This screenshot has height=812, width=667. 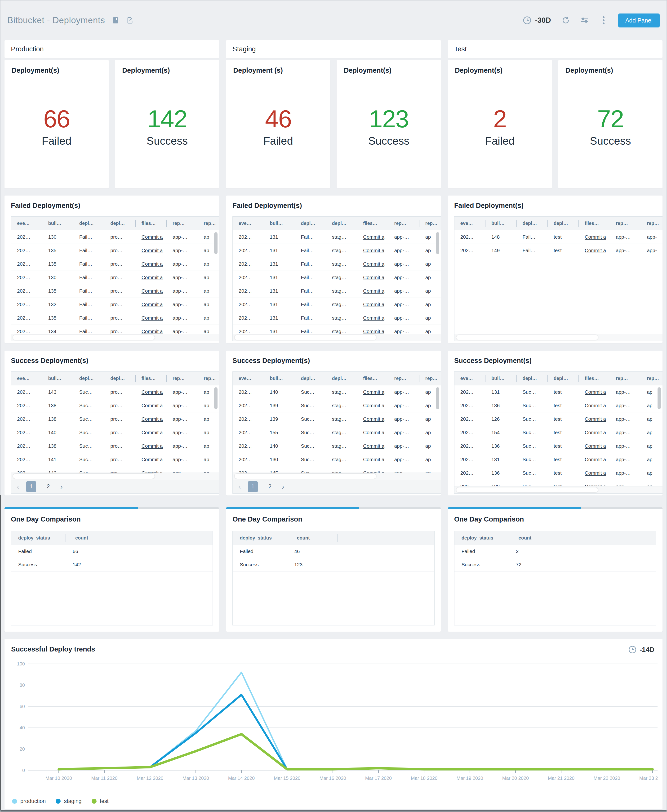 What do you see at coordinates (639, 20) in the screenshot?
I see `add-panel-button: Add Panel` at bounding box center [639, 20].